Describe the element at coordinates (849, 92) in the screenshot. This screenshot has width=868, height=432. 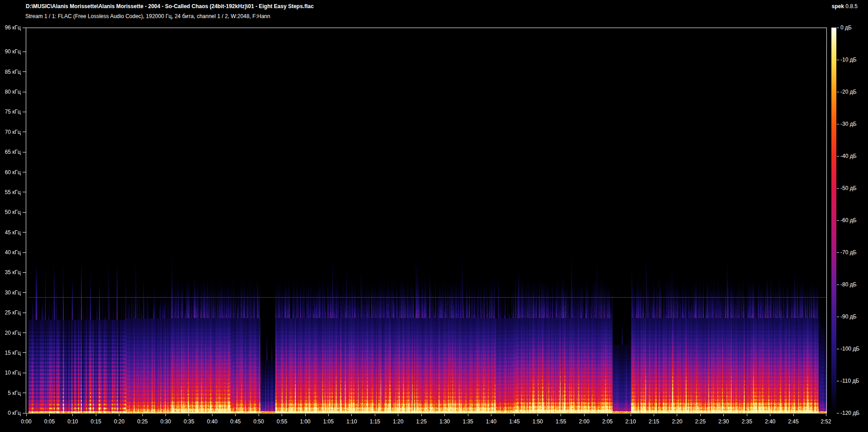
I see `db-tick-label: -20 дБ` at that location.